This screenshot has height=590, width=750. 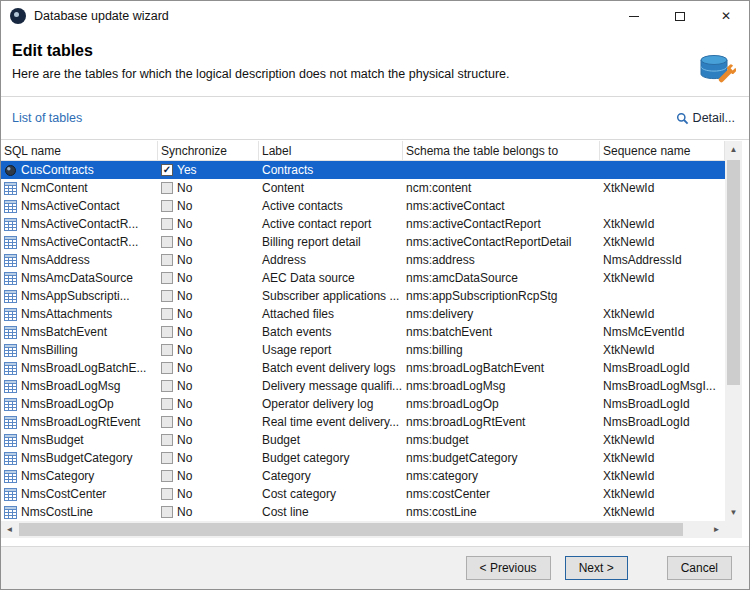 I want to click on column-header-sql-name: SQL name, so click(x=80, y=150).